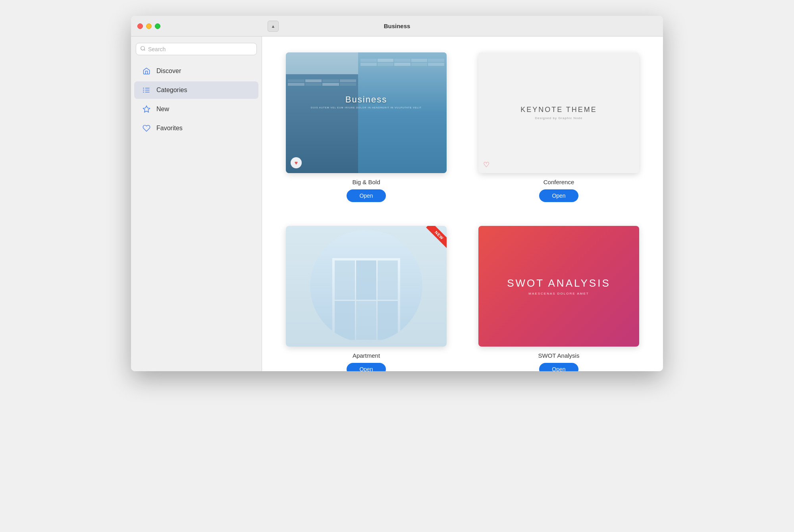 Image resolution: width=794 pixels, height=532 pixels. Describe the element at coordinates (366, 286) in the screenshot. I see `template-thumb-apartment: NEW` at that location.